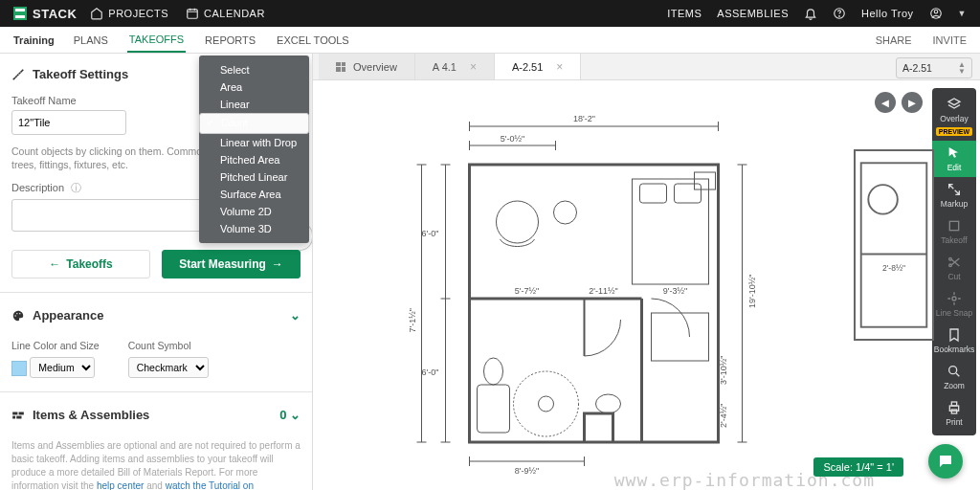 This screenshot has width=980, height=490. What do you see at coordinates (368, 67) in the screenshot?
I see `tab-overview: Overview` at bounding box center [368, 67].